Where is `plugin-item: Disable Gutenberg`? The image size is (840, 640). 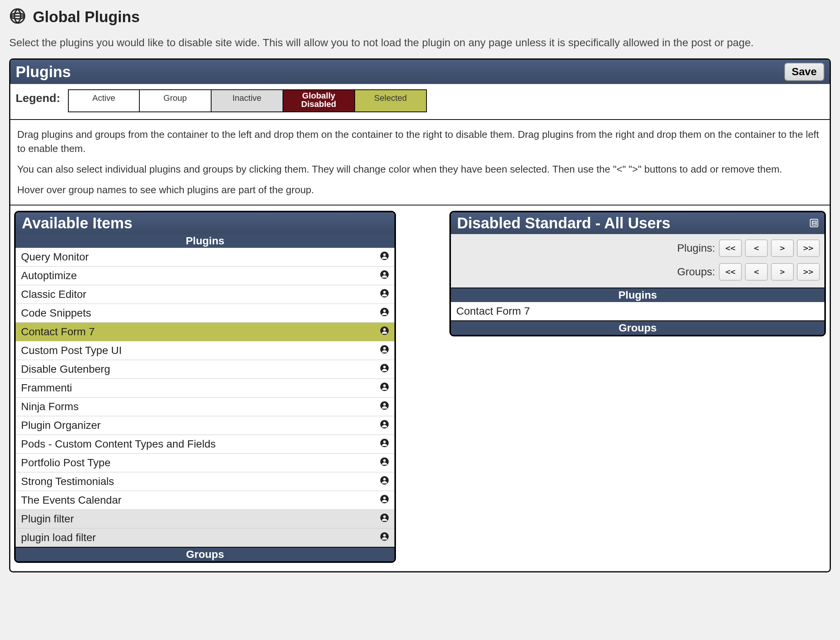
plugin-item: Disable Gutenberg is located at coordinates (205, 370).